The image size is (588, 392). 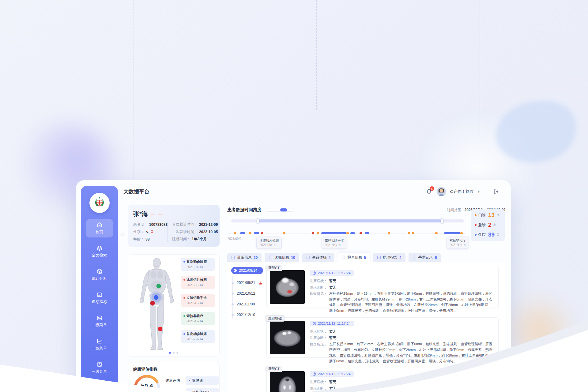 I want to click on clock-icon, so click(x=314, y=324).